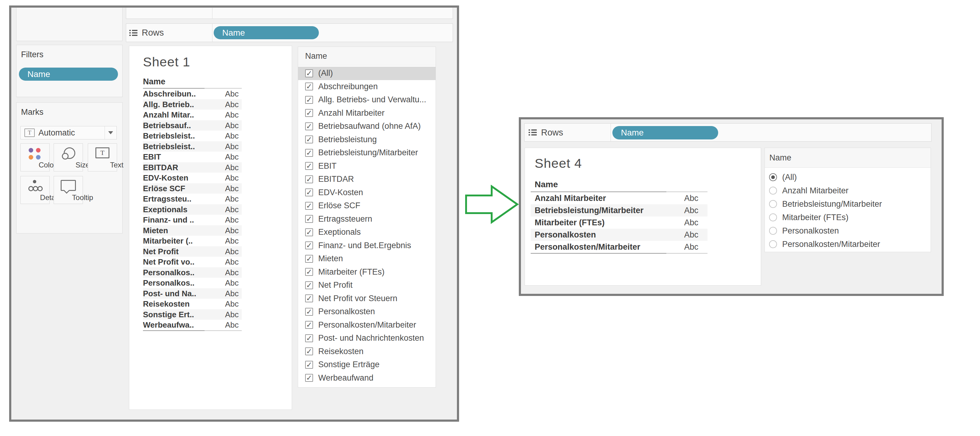 This screenshot has width=980, height=436. Describe the element at coordinates (367, 312) in the screenshot. I see `checkbox-list-item: Personalkosten` at that location.